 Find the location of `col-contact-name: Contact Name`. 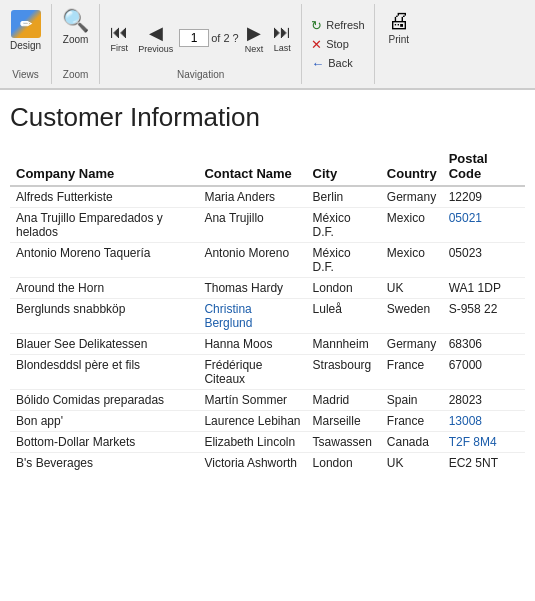

col-contact-name: Contact Name is located at coordinates (252, 166).